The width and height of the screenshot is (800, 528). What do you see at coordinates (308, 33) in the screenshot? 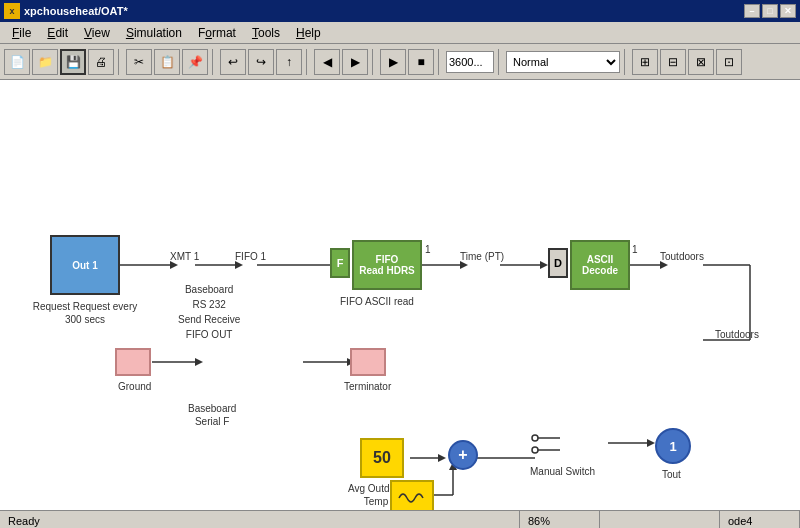
I see `menu-help: Help` at bounding box center [308, 33].